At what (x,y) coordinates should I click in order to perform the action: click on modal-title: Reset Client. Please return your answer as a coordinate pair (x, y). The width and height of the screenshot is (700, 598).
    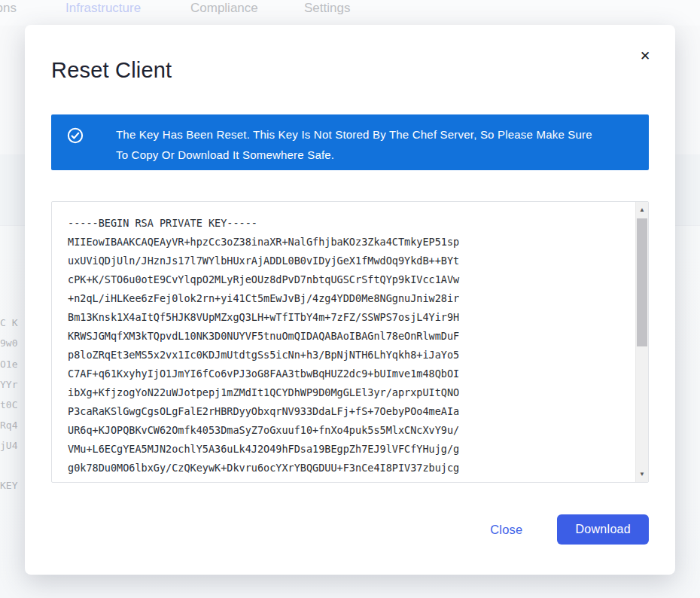
    Looking at the image, I should click on (111, 71).